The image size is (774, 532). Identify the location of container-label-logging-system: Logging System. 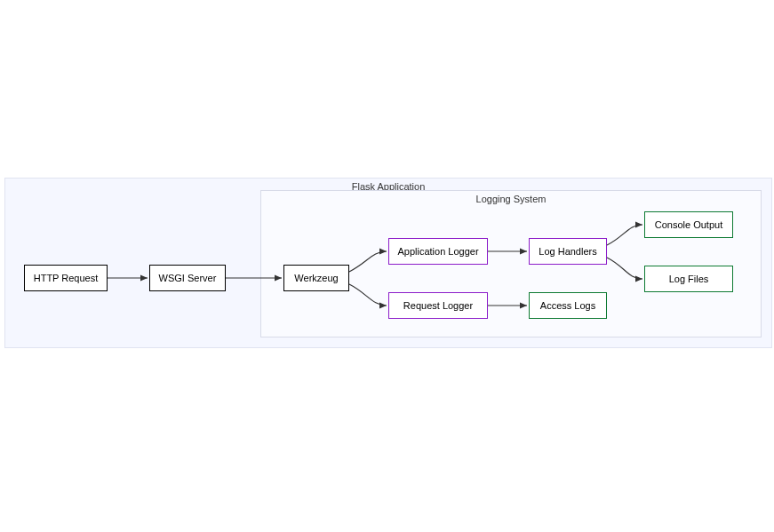
(512, 199).